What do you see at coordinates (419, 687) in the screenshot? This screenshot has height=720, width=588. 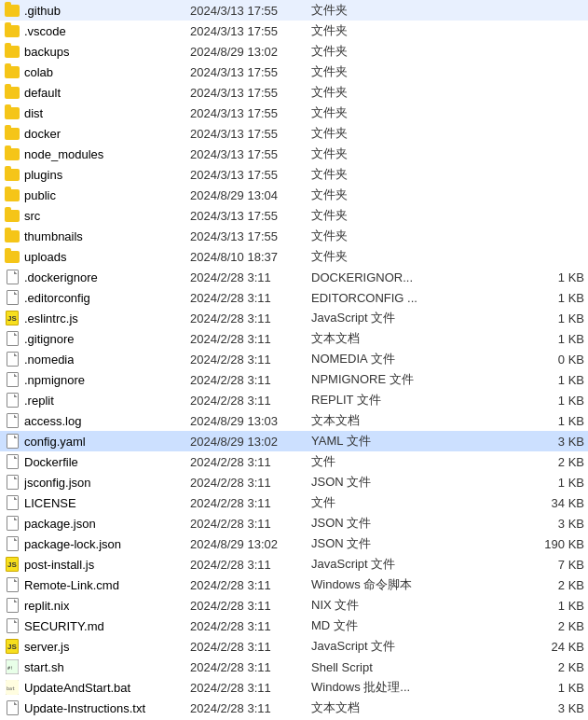 I see `file-type: Windows 批处理...` at bounding box center [419, 687].